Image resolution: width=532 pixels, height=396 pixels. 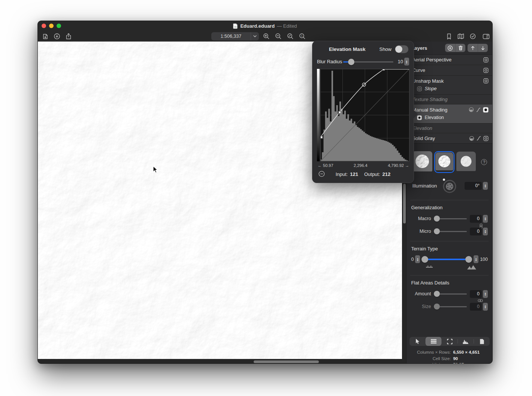 I want to click on illumination-label: Illumination, so click(x=426, y=186).